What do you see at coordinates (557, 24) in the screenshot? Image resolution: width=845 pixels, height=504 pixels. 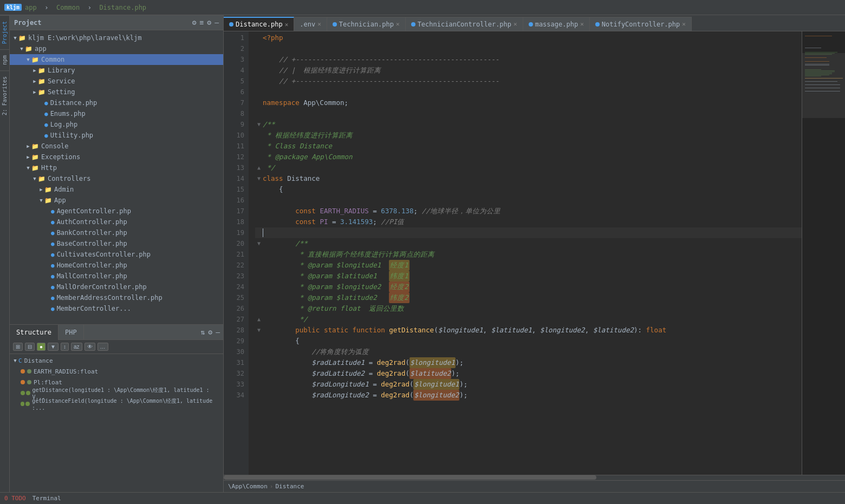 I see `tab-massage: massage.php ✕` at bounding box center [557, 24].